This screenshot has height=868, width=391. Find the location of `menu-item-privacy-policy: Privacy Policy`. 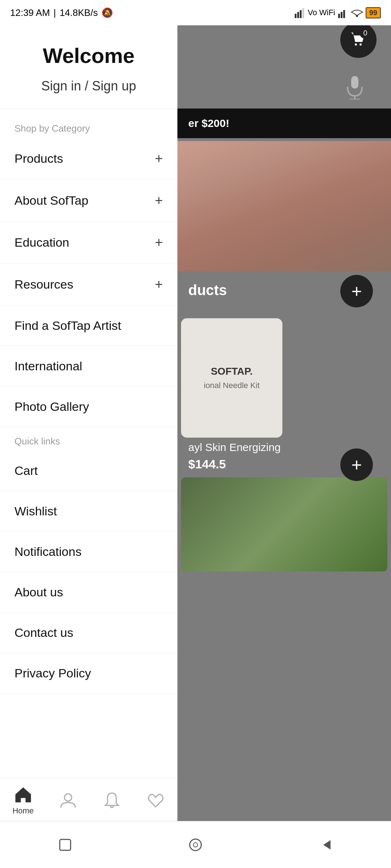

menu-item-privacy-policy: Privacy Policy is located at coordinates (89, 673).